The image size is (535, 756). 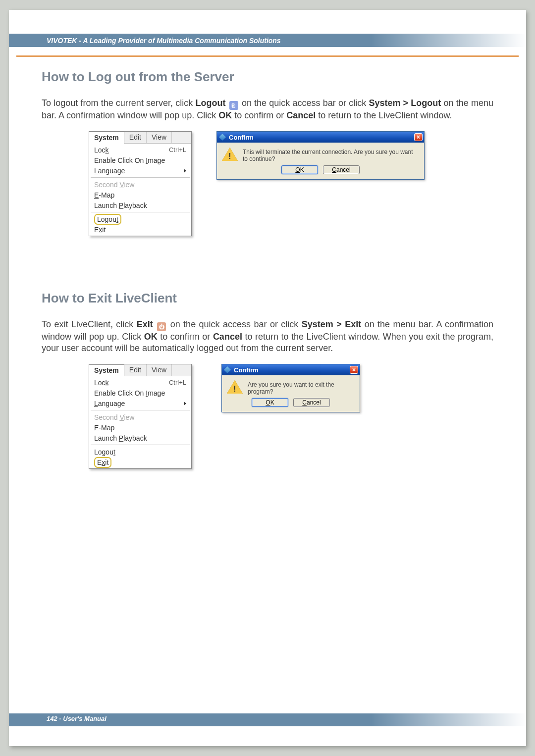 What do you see at coordinates (234, 105) in the screenshot?
I see `logout-icon: ⎘` at bounding box center [234, 105].